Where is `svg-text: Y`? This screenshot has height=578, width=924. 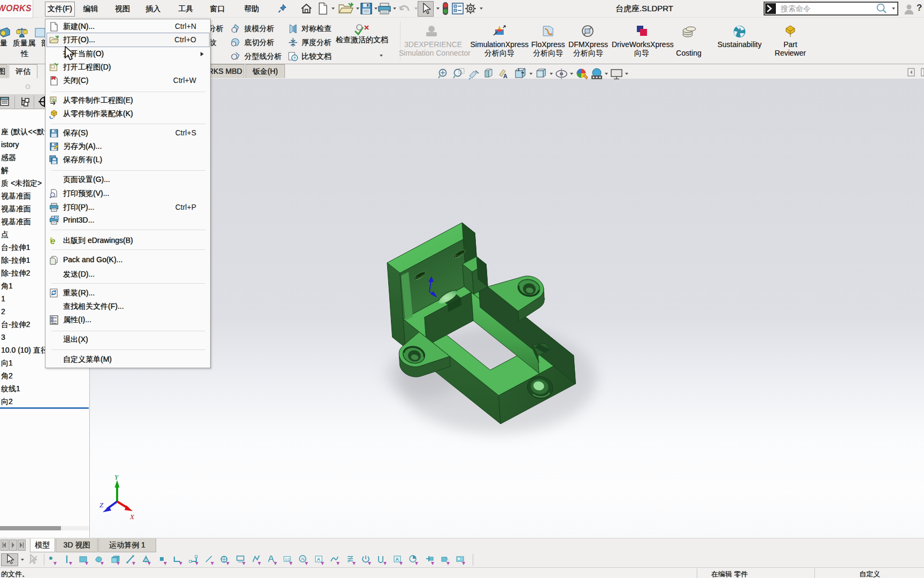
svg-text: Y is located at coordinates (117, 477).